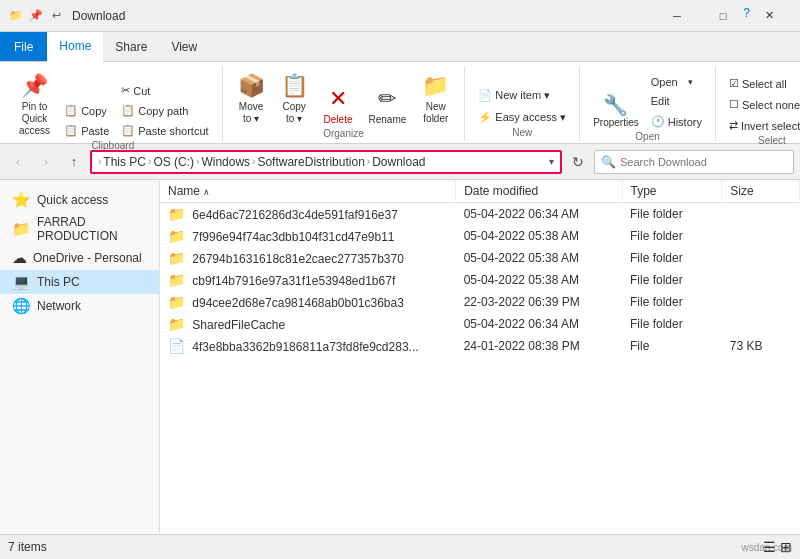 The image size is (800, 559). What do you see at coordinates (539, 324) in the screenshot?
I see `file-date: 05-04-2022 06:34 AM` at bounding box center [539, 324].